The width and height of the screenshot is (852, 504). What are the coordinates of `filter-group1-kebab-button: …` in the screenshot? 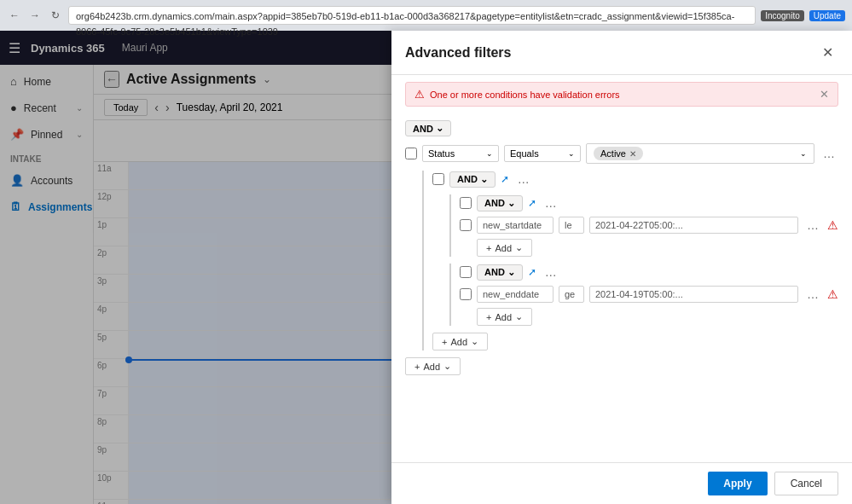 It's located at (524, 179).